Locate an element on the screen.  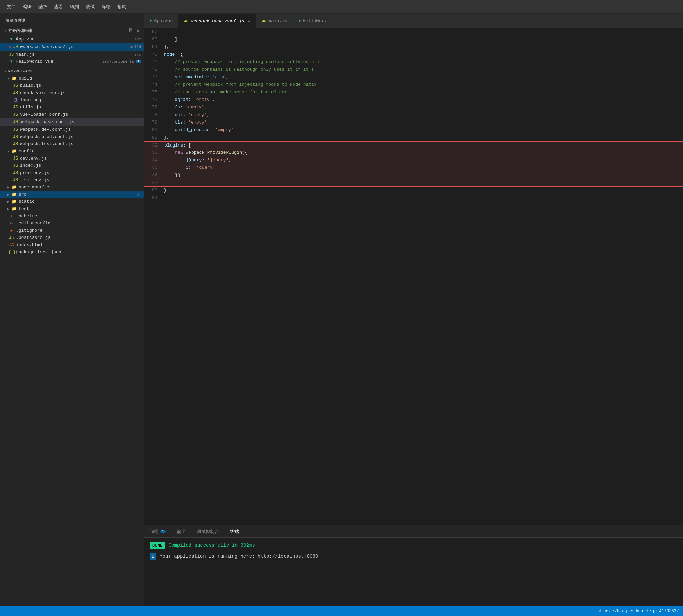
line-number: 87 is located at coordinates (153, 183).